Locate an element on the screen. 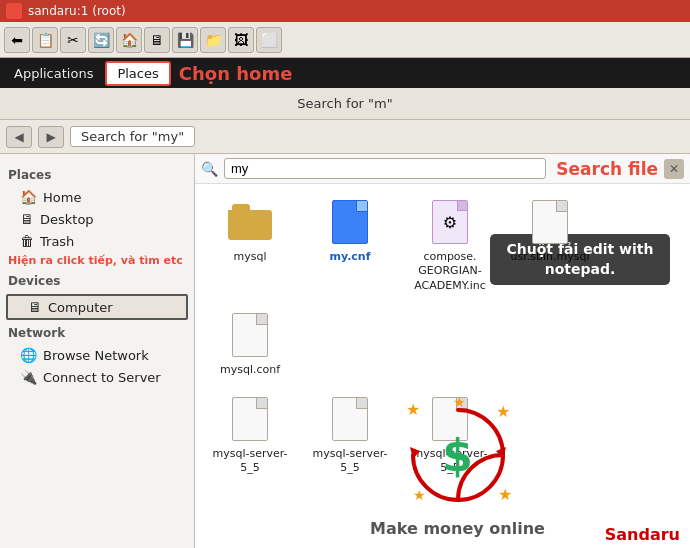 This screenshot has width=690, height=548. config-doc-icon: ⚙ is located at coordinates (450, 222).